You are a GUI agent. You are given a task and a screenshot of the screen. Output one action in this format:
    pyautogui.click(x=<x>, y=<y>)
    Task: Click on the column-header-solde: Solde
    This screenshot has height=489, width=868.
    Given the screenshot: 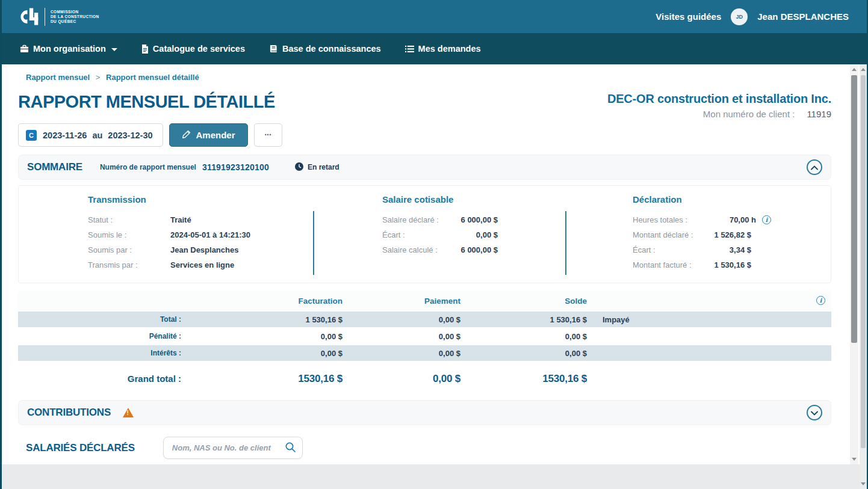 What is the action you would take?
    pyautogui.click(x=531, y=301)
    